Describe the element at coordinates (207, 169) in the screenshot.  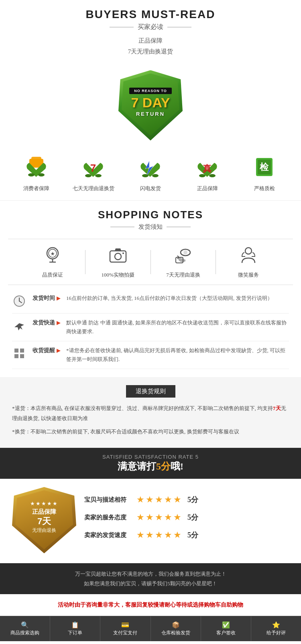
I see `svg-text: 真` at that location.